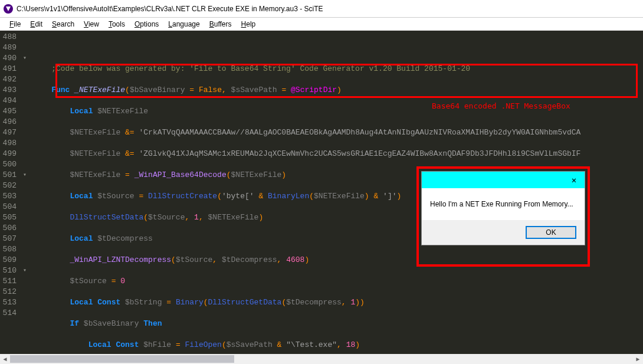 This screenshot has height=364, width=643. Describe the element at coordinates (184, 24) in the screenshot. I see `menu-language: Language` at that location.